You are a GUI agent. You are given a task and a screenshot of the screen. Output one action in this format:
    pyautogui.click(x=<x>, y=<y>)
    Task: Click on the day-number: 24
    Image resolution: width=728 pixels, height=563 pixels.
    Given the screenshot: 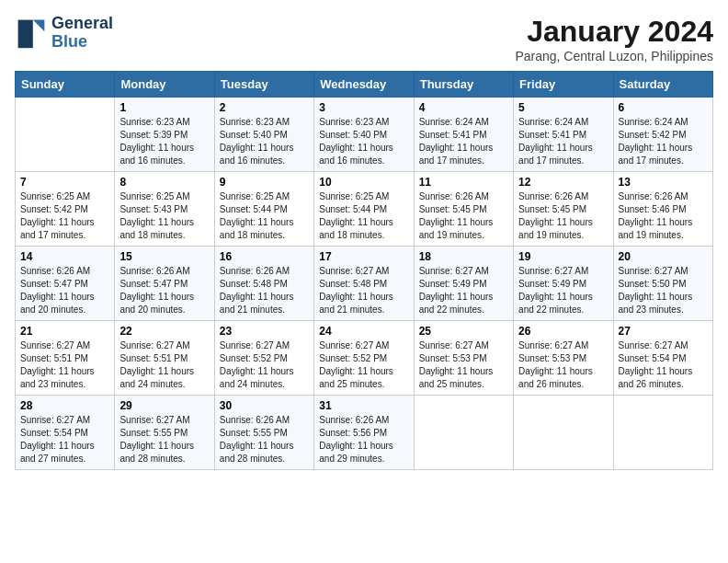 What is the action you would take?
    pyautogui.click(x=364, y=331)
    